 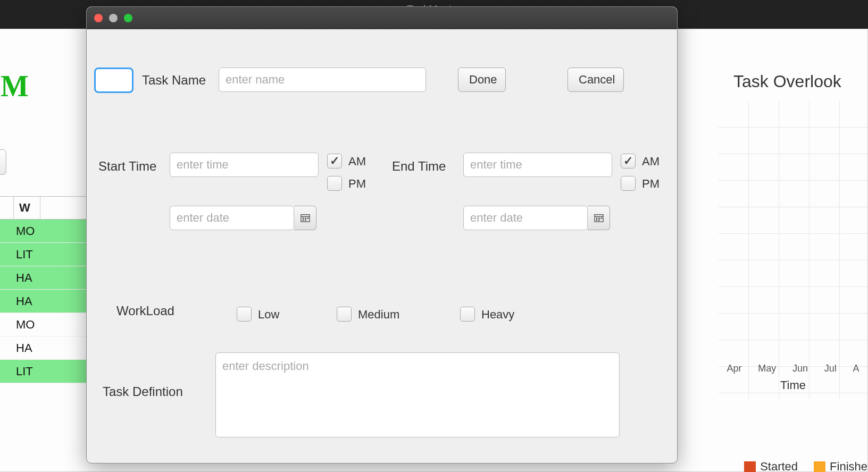 What do you see at coordinates (419, 166) in the screenshot?
I see `end-time-label: End Time` at bounding box center [419, 166].